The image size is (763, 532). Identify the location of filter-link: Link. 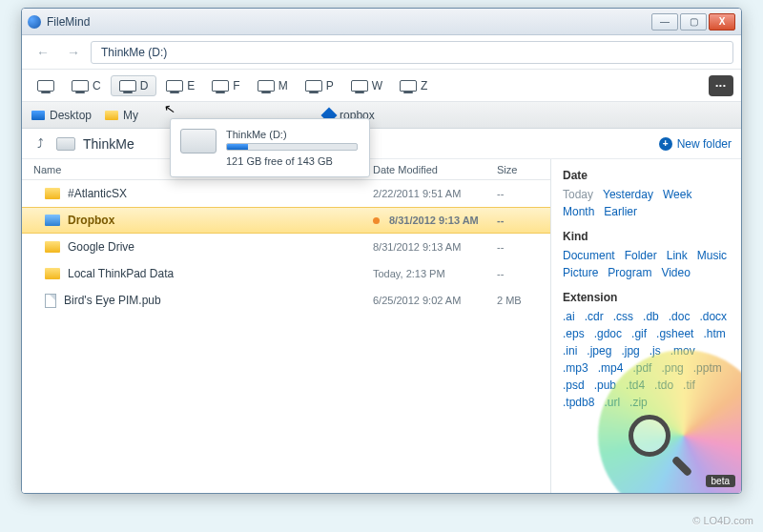
(677, 256).